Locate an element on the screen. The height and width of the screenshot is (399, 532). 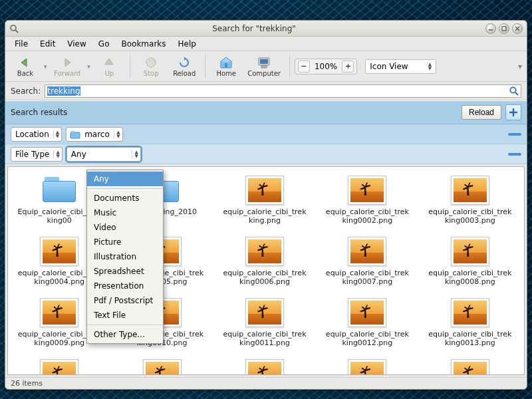
home-button: Home is located at coordinates (226, 66).